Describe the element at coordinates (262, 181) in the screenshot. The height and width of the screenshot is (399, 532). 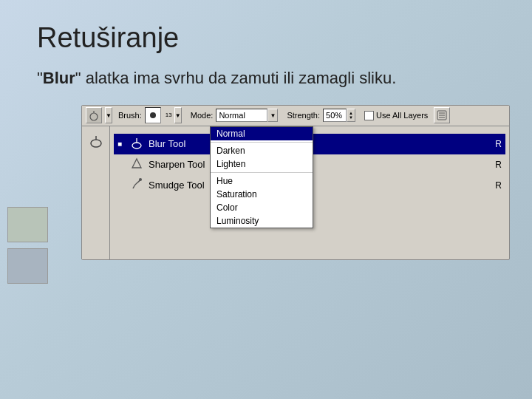
I see `dropdown-item-hue: Hue` at that location.